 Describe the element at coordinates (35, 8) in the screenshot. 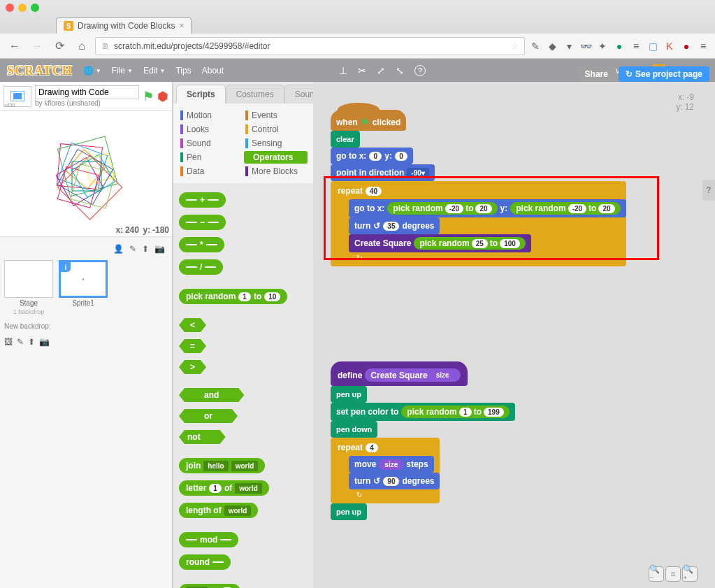

I see `maximize-window-icon` at that location.